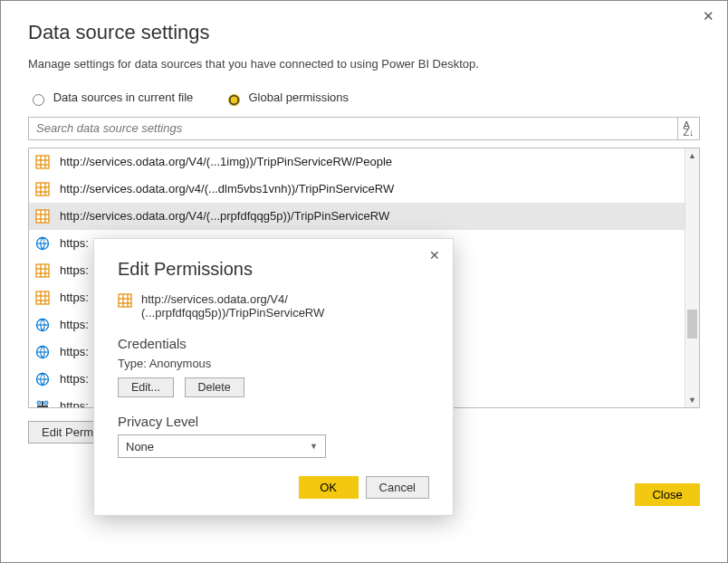 The image size is (728, 563). What do you see at coordinates (313, 446) in the screenshot?
I see `chevron-down-icon: ▼` at bounding box center [313, 446].